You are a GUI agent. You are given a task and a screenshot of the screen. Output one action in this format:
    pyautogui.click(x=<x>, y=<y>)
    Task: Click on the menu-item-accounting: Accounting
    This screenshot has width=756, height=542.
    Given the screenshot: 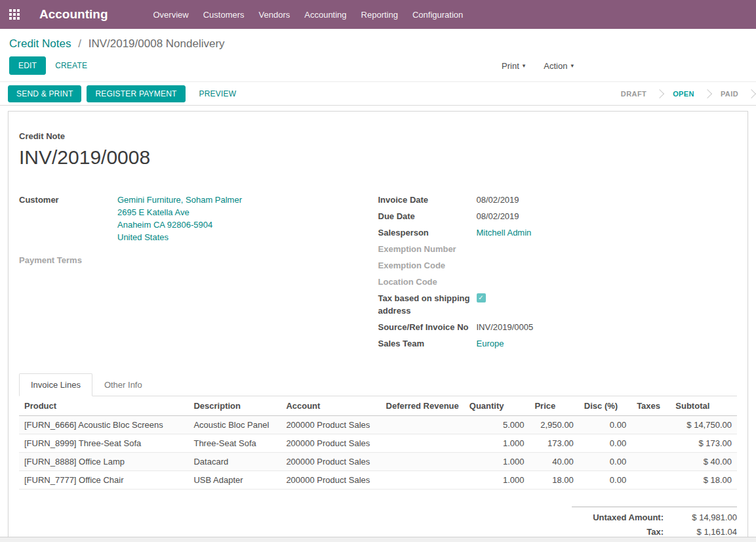 What is the action you would take?
    pyautogui.click(x=325, y=14)
    